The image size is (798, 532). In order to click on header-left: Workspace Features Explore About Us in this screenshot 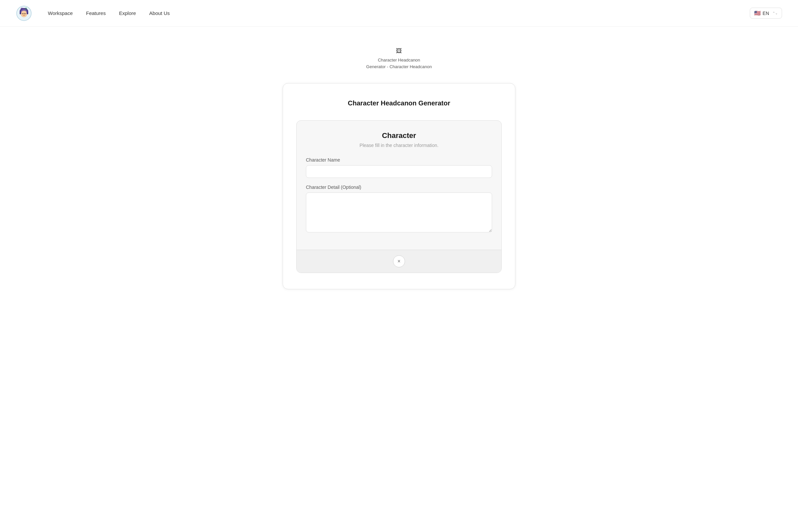, I will do `click(93, 14)`.